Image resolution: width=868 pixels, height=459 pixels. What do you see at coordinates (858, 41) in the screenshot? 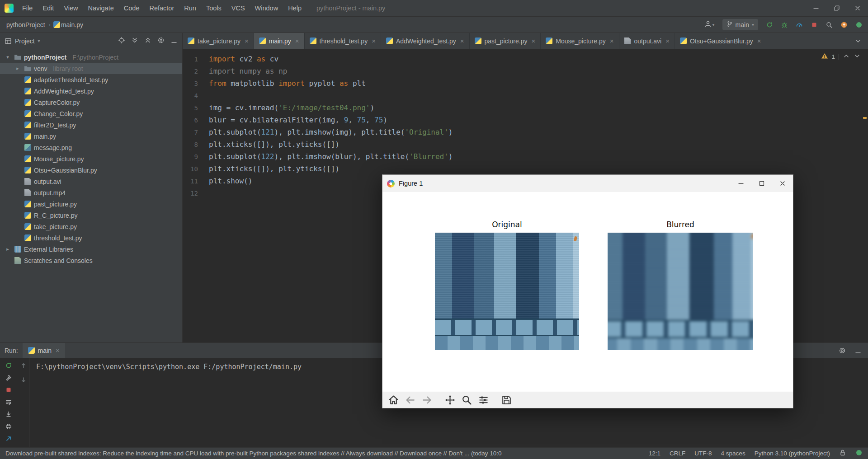
I see `hidden-tabs-chevron-icon` at bounding box center [858, 41].